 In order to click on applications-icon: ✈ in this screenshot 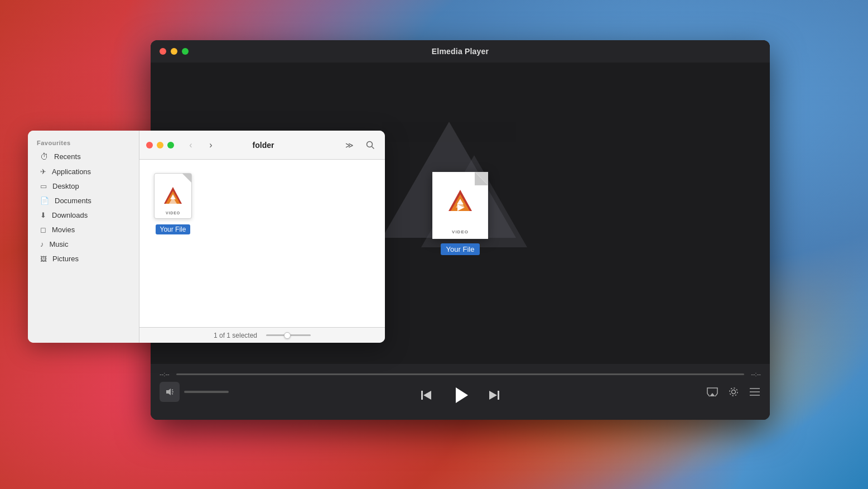, I will do `click(44, 172)`.